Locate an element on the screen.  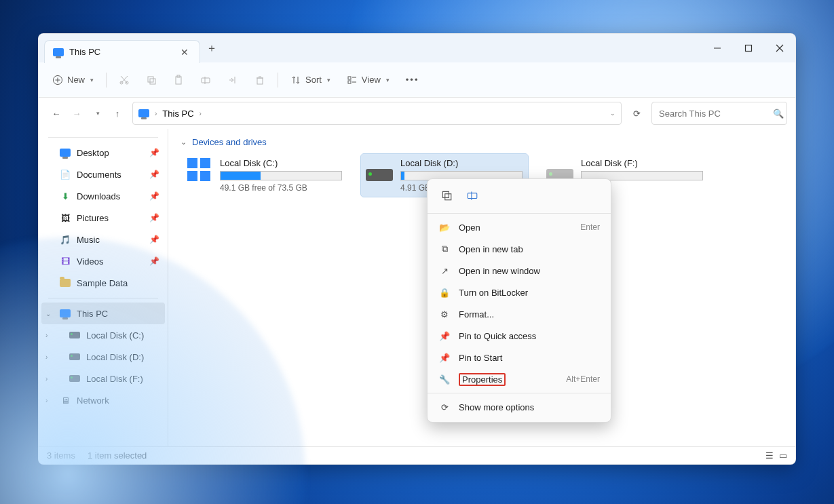
search-input is located at coordinates (716, 114).